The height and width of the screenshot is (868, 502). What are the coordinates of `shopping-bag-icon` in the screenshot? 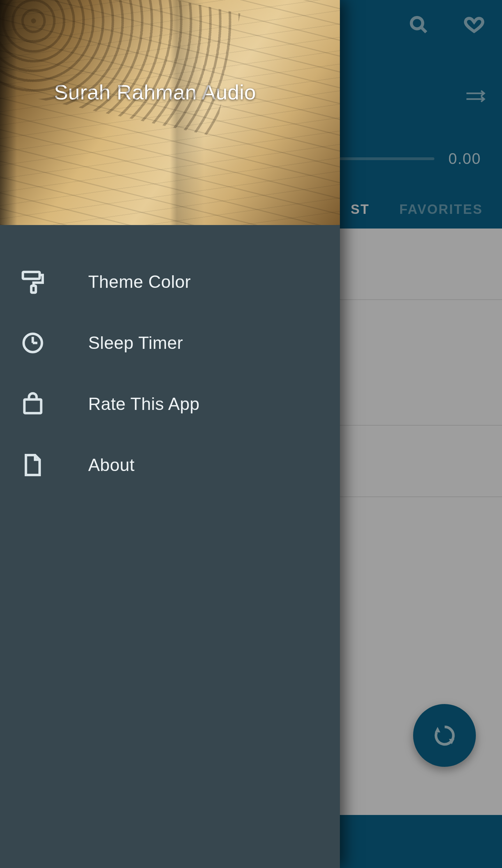 It's located at (33, 404).